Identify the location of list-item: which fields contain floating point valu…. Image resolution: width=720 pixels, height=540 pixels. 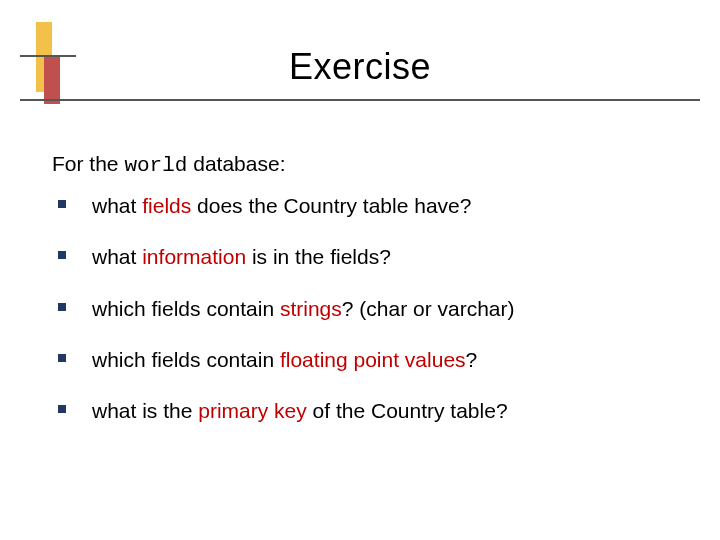
(362, 360).